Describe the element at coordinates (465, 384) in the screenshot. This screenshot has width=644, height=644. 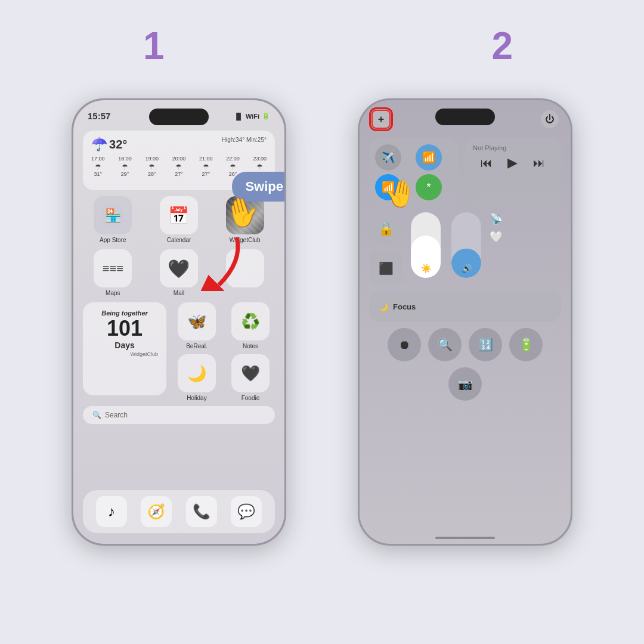
I see `cc-camera-btn: 📷` at that location.